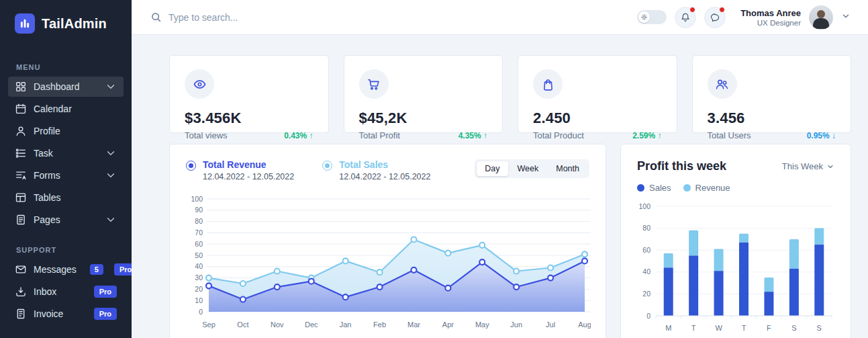 The height and width of the screenshot is (338, 868). What do you see at coordinates (66, 67) in the screenshot?
I see `nav-section-label: MENU` at bounding box center [66, 67].